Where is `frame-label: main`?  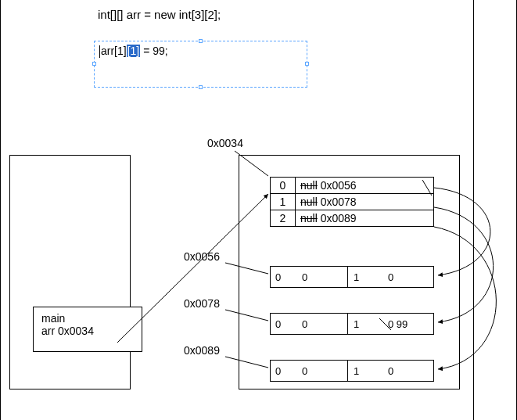 frame-label: main is located at coordinates (88, 318).